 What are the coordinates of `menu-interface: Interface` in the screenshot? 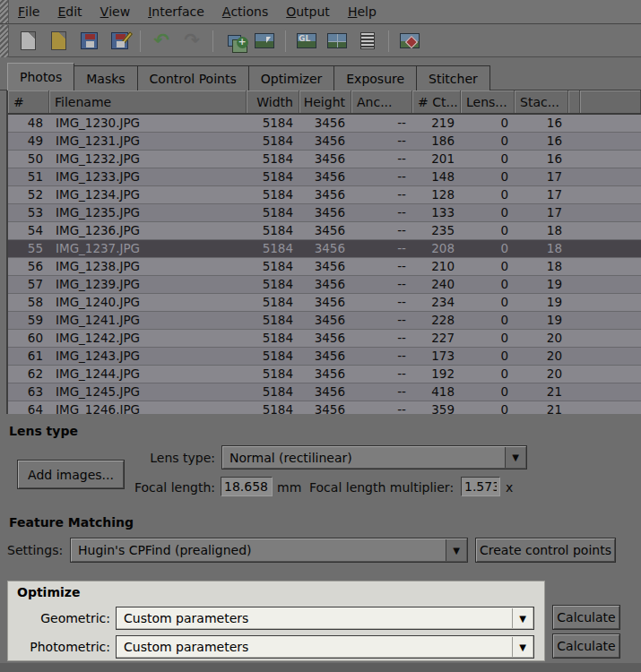 It's located at (176, 12).